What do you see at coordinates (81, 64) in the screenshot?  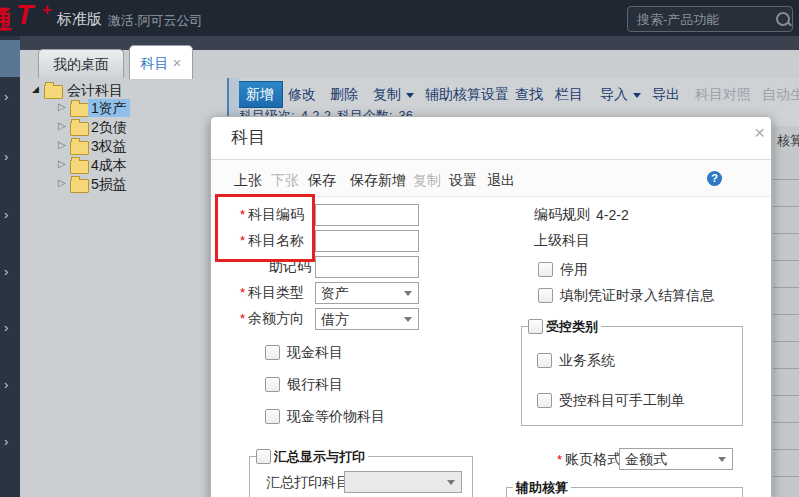 I see `tab-label: 我的桌面` at bounding box center [81, 64].